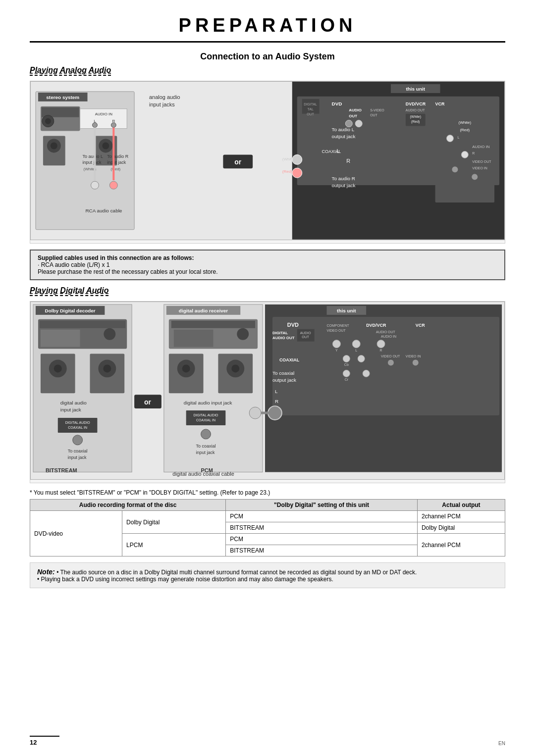 The height and width of the screenshot is (756, 535). I want to click on svg-text: Cb, so click(347, 364).